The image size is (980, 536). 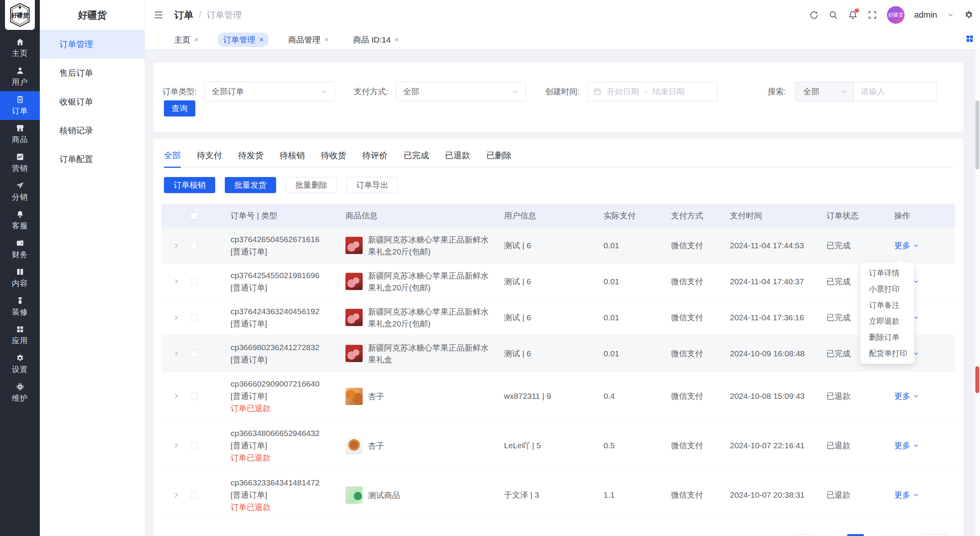 What do you see at coordinates (20, 15) in the screenshot?
I see `brand-logo: 好疆货` at bounding box center [20, 15].